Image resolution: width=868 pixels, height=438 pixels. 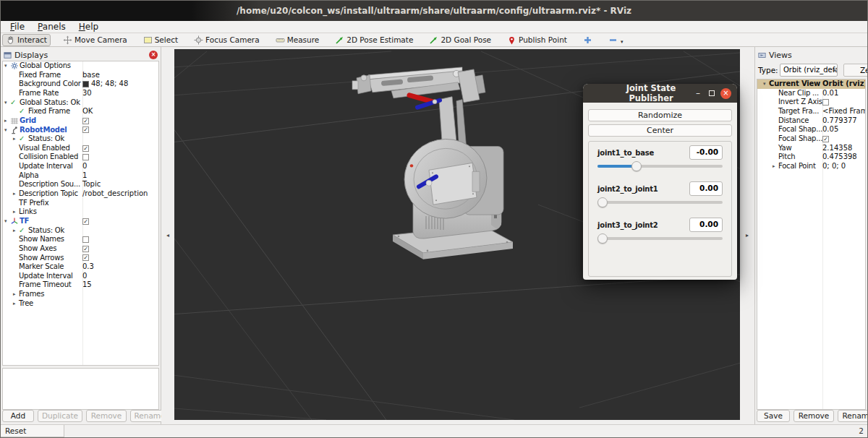 I want to click on tree-row: ▾✓Global Status: Ok, so click(x=81, y=103).